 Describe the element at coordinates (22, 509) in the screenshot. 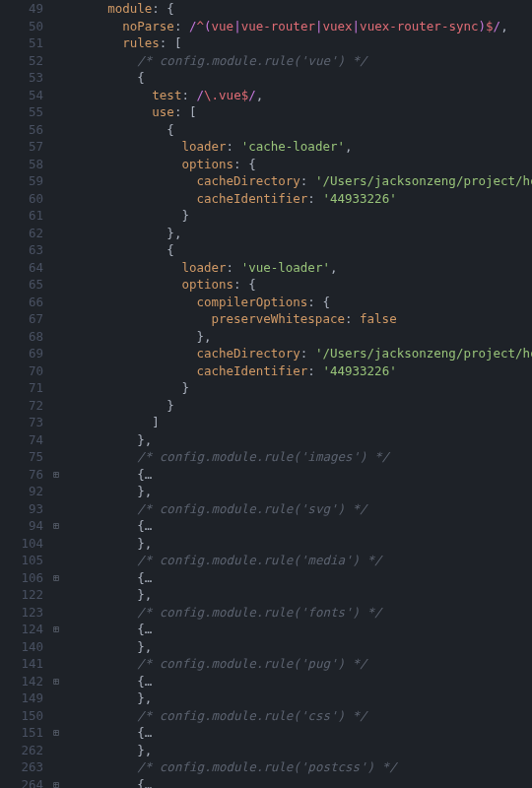

I see `line-number: 93` at that location.